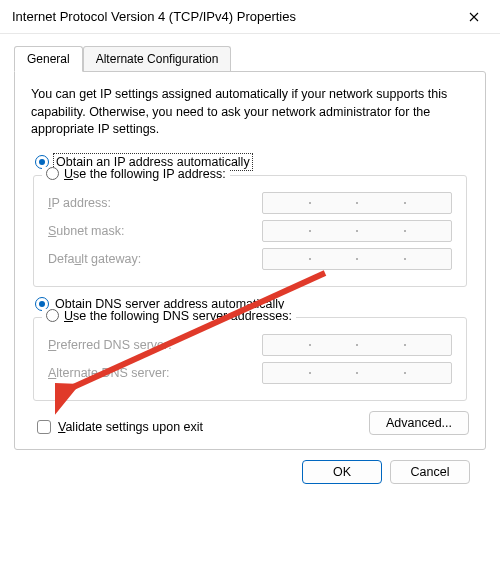  Describe the element at coordinates (130, 427) in the screenshot. I see `checkbox-validate-label: Validate settings upon exit` at that location.